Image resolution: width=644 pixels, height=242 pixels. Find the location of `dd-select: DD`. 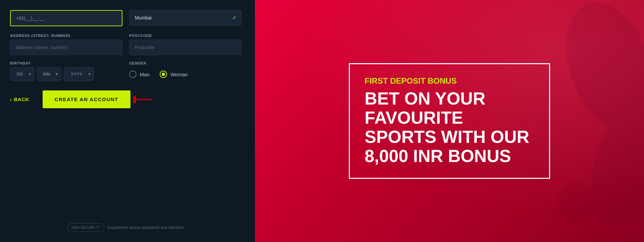

dd-select: DD is located at coordinates (22, 74).